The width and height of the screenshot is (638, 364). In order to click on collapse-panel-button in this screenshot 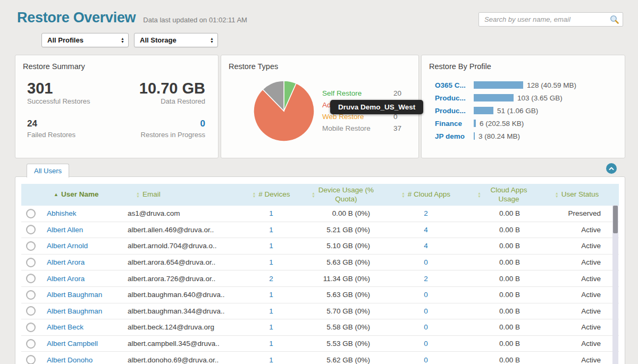, I will do `click(611, 168)`.